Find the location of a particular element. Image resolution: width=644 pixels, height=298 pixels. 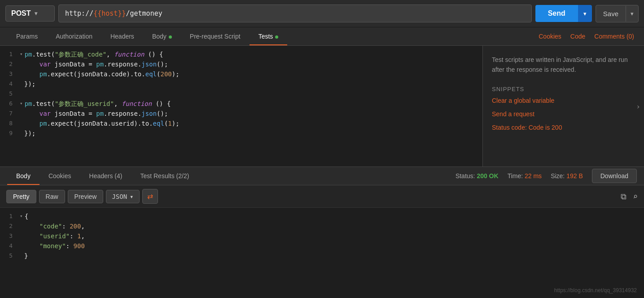

resp-line-4: 4 "money": 900 is located at coordinates (322, 246).